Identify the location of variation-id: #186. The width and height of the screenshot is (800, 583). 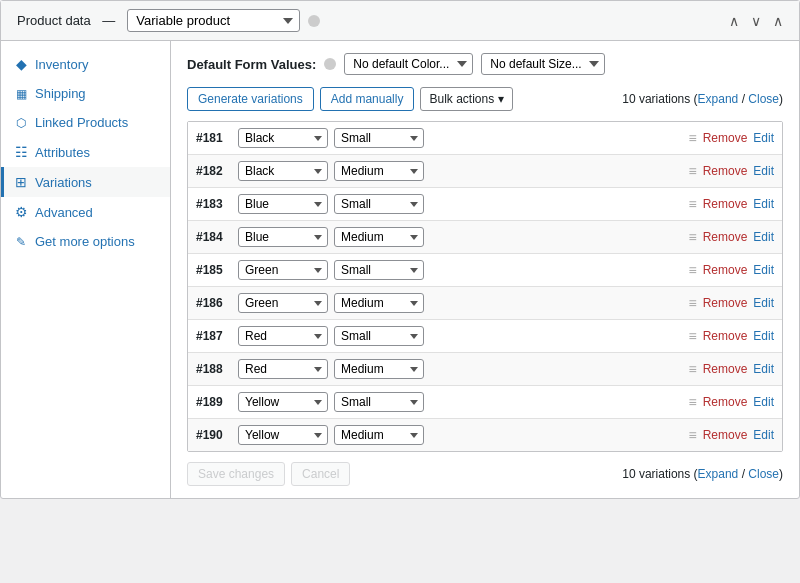
(214, 303).